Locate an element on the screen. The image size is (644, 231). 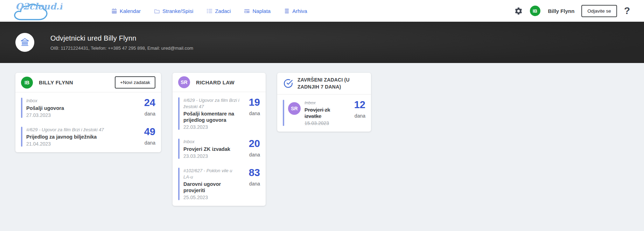
main-nav: Kalendar Stranke/Spisi Zadaci is located at coordinates (209, 11).